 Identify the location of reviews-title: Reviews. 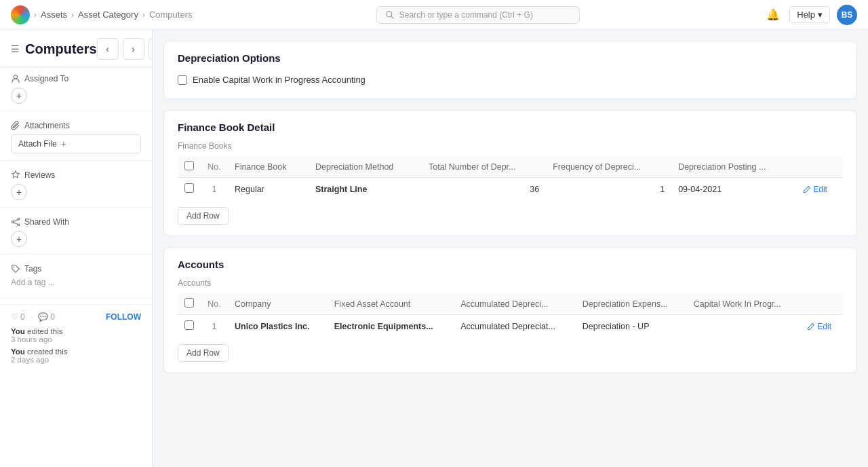
(76, 175).